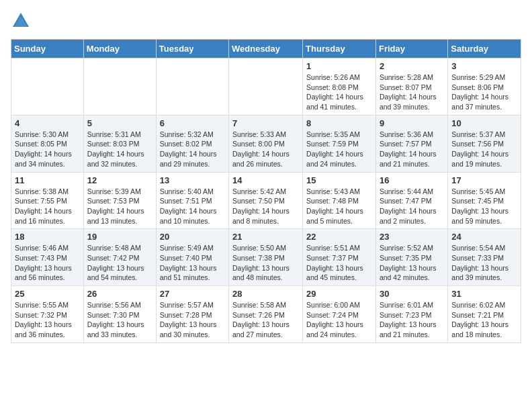 The image size is (532, 411). I want to click on calendar-cell: 3Sunrise: 5:29 AMSunset: 8:06 PMDaylight…, so click(485, 87).